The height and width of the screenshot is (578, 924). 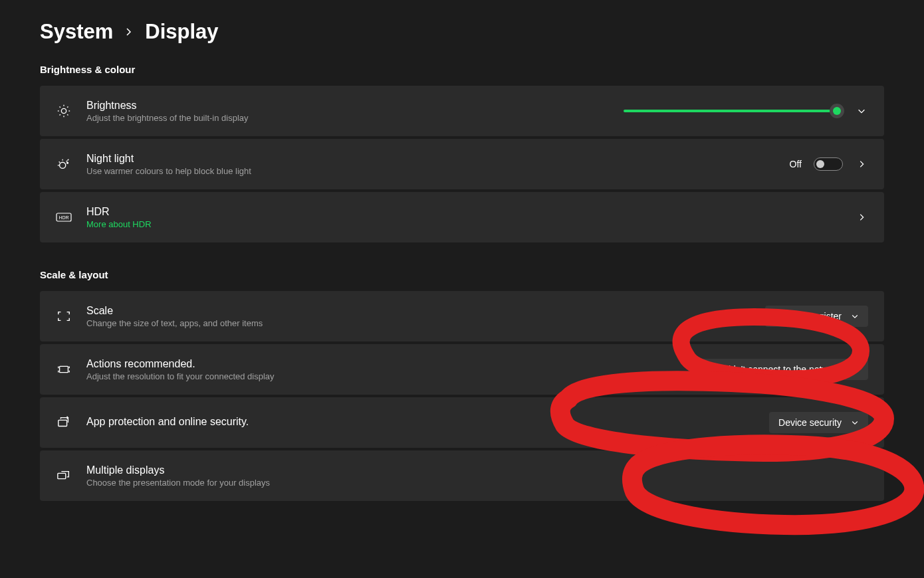 I want to click on scale-title: Scale, so click(x=419, y=311).